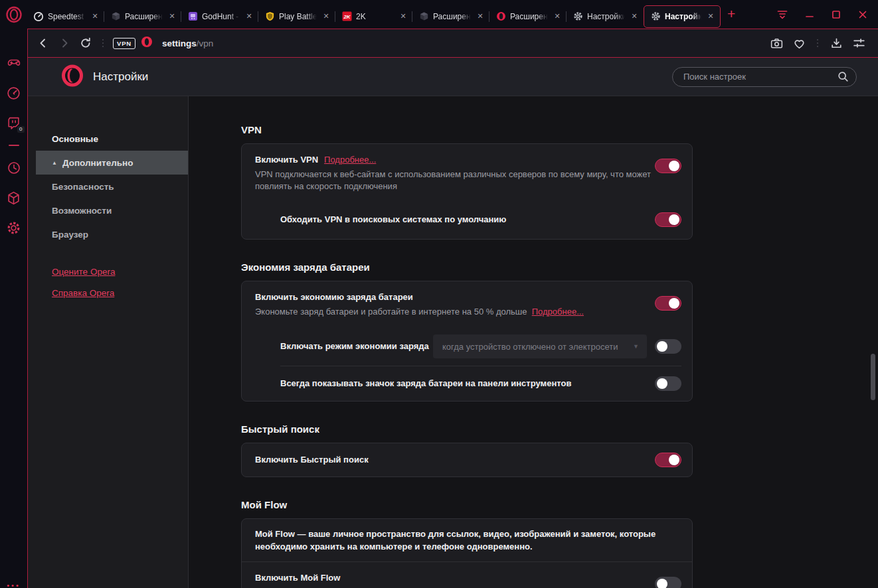 The height and width of the screenshot is (588, 878). What do you see at coordinates (873, 377) in the screenshot?
I see `scrollbar-thumb` at bounding box center [873, 377].